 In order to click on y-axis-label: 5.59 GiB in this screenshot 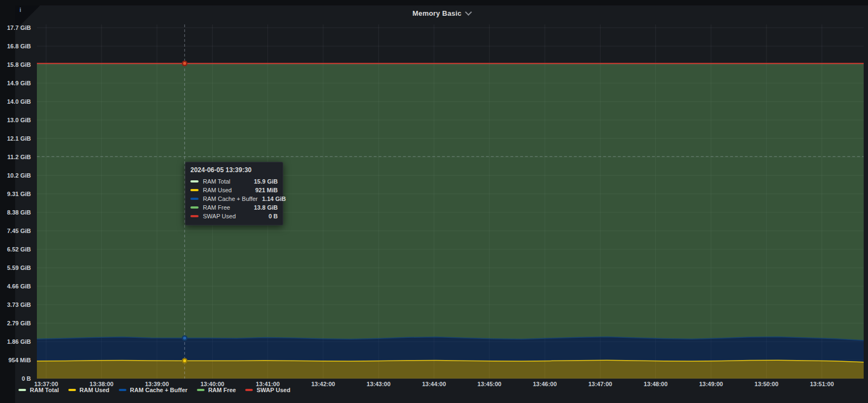, I will do `click(15, 268)`.